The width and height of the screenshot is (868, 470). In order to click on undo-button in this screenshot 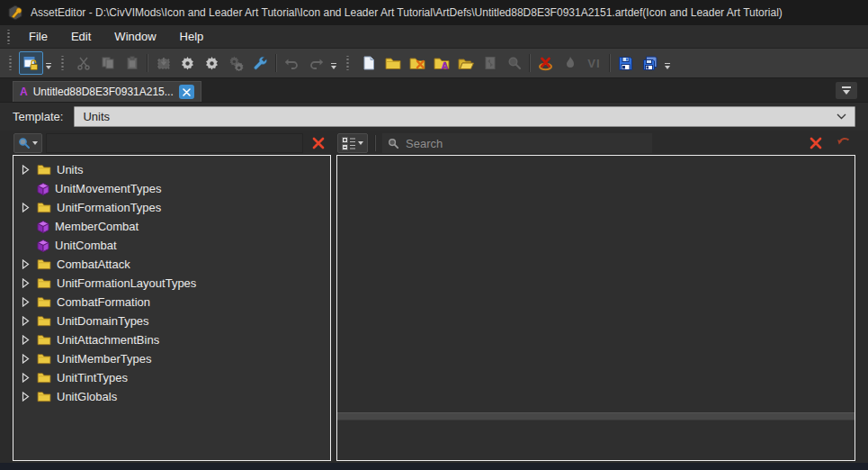, I will do `click(291, 63)`.